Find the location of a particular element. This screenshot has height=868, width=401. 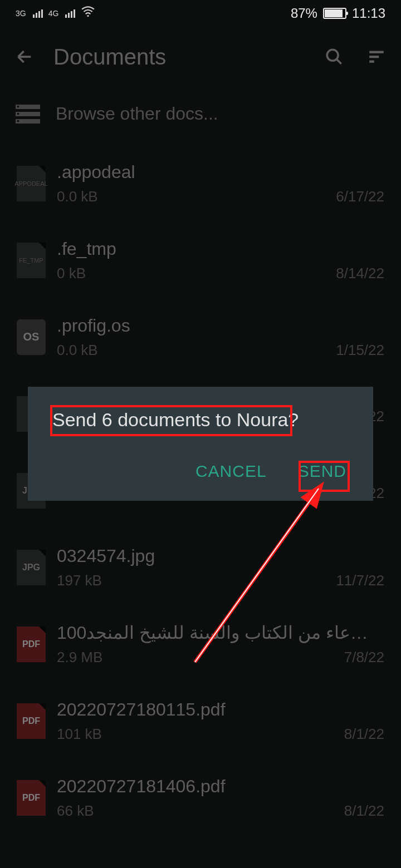

file-row: JPG0324574.jpg197 kB11/7/22 is located at coordinates (200, 568).